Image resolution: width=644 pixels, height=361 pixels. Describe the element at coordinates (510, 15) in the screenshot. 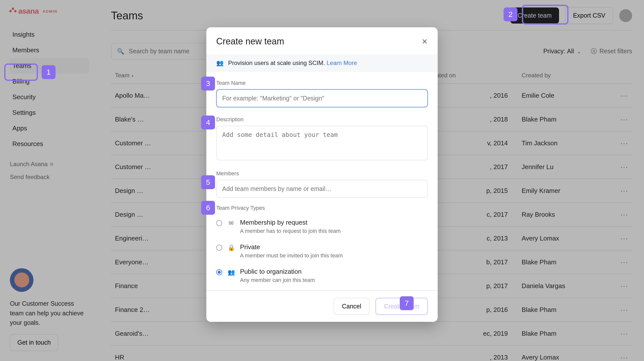

I see `annotation-num-2: 2` at that location.